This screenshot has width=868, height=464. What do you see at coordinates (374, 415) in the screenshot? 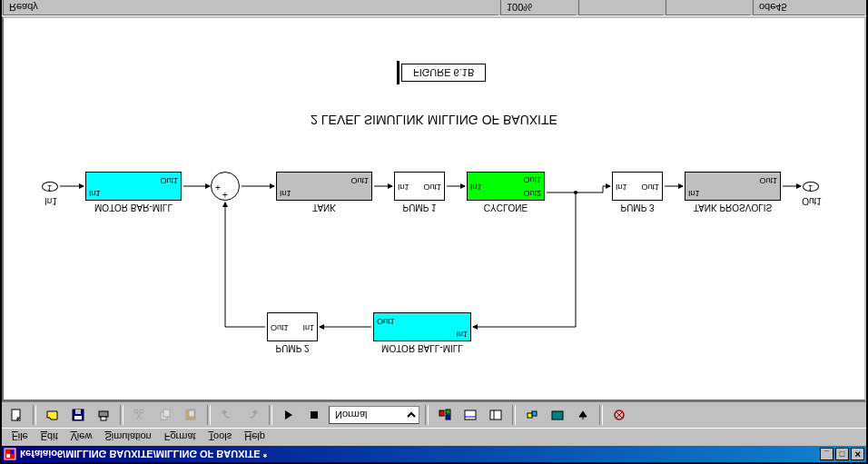
I see `simulation-mode-select: Normal` at bounding box center [374, 415].